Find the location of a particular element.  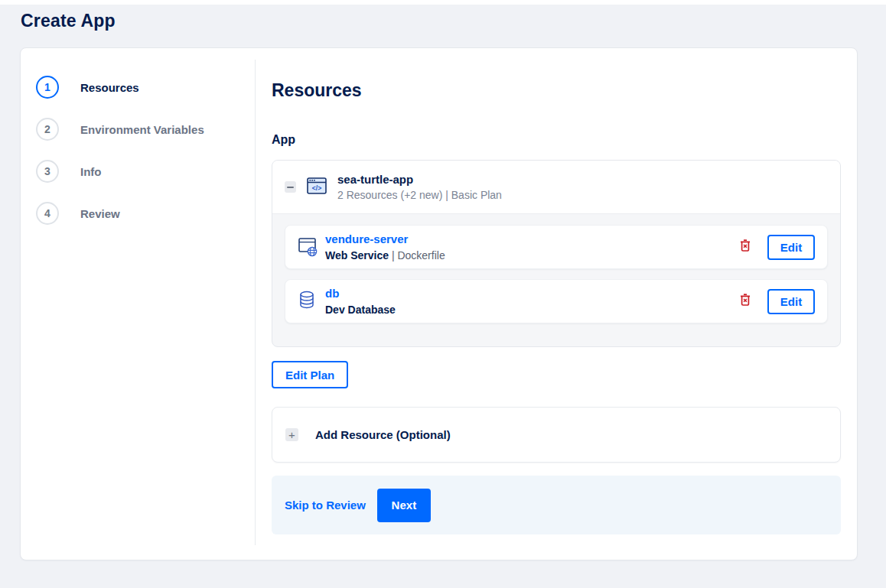

resource-text: db Dev Database is located at coordinates (360, 301).